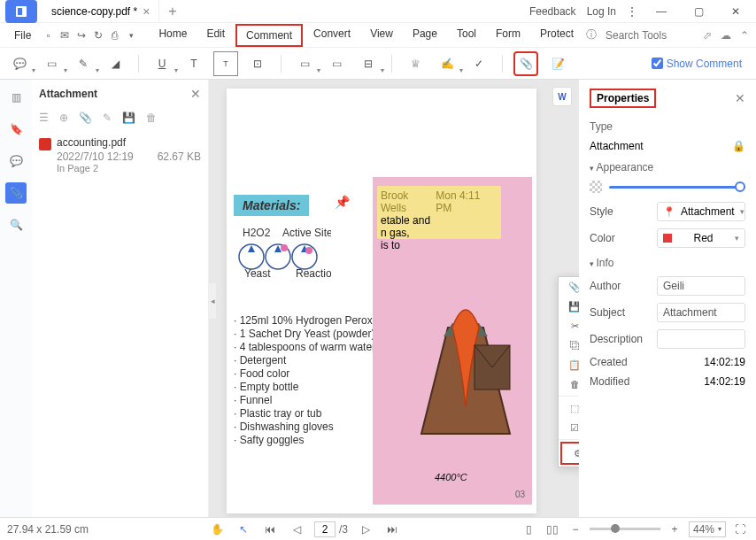 The width and height of the screenshot is (756, 540). I want to click on save-icon: ▫, so click(48, 35).